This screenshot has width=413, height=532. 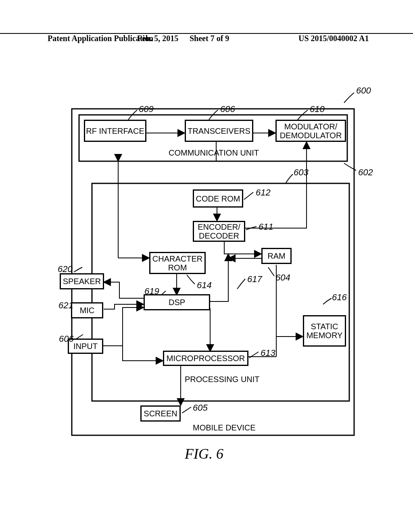 I want to click on figure-caption: FIG. 6, so click(x=204, y=454).